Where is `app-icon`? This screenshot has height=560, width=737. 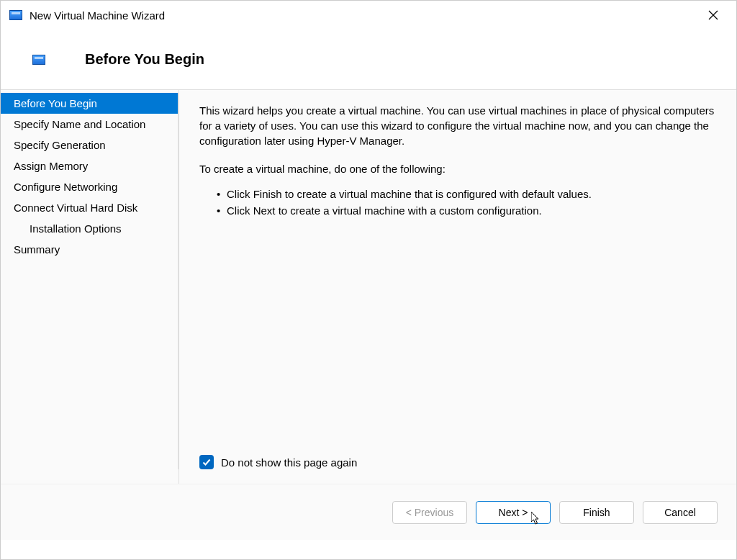 app-icon is located at coordinates (16, 15).